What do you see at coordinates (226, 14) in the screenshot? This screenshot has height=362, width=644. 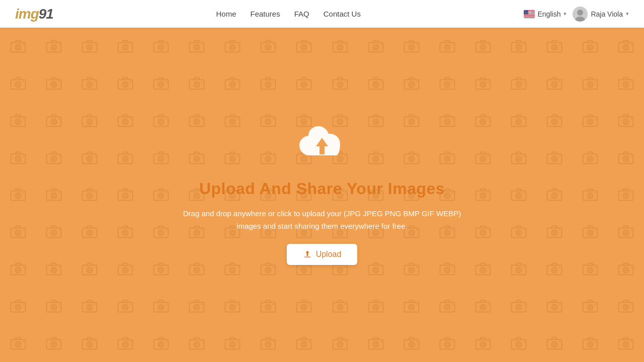 I see `nav-home: Home` at bounding box center [226, 14].